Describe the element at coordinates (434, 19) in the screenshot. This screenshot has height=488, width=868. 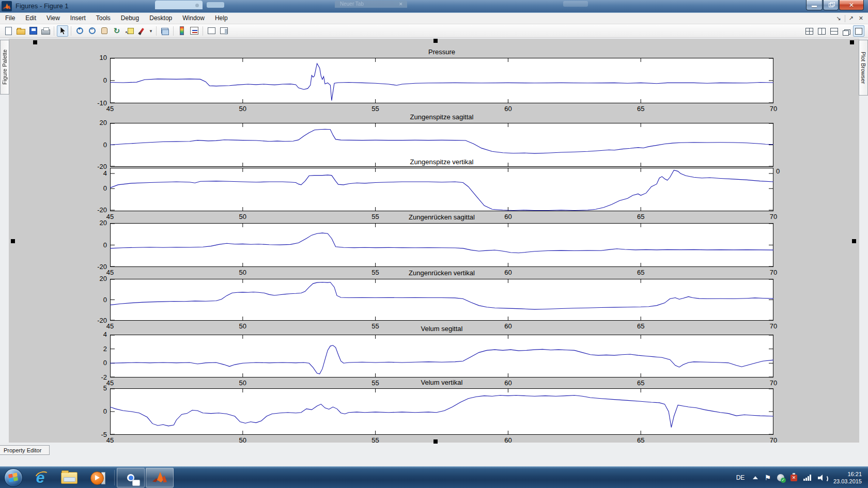
I see `menu-bar: FileEditViewInsertToolsDebugDesktopWindo…` at that location.